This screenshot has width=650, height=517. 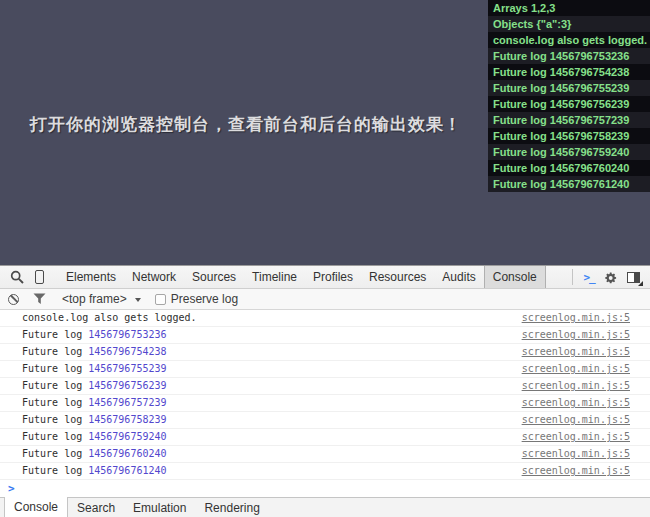 I want to click on devtools-tabs: Elements Network Sources Timeline Profil…, so click(x=302, y=277).